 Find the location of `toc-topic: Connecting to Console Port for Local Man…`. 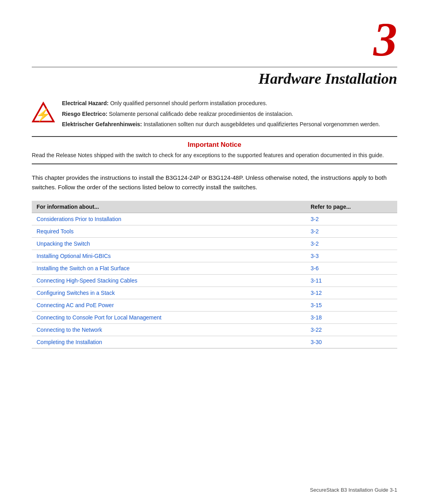

toc-topic: Connecting to Console Port for Local Man… is located at coordinates (169, 317).